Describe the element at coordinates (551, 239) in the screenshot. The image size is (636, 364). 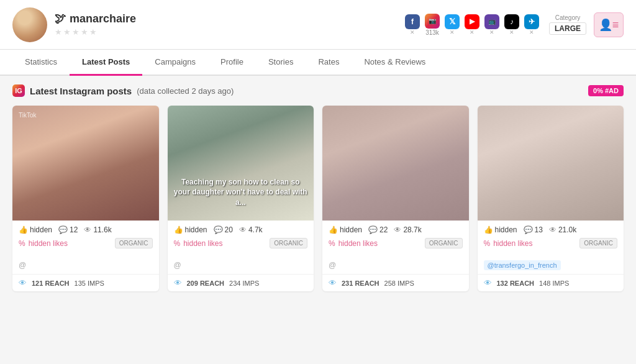
I see `post-stats-4: 👍 hidden 💬 13 👁 21.0k % hidde` at that location.